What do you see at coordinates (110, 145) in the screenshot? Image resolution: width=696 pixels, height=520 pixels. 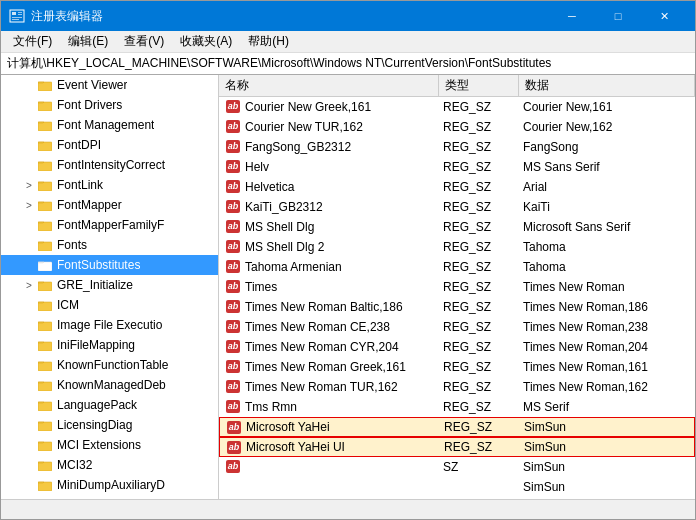 I see `tree-item: FontDPI` at bounding box center [110, 145].